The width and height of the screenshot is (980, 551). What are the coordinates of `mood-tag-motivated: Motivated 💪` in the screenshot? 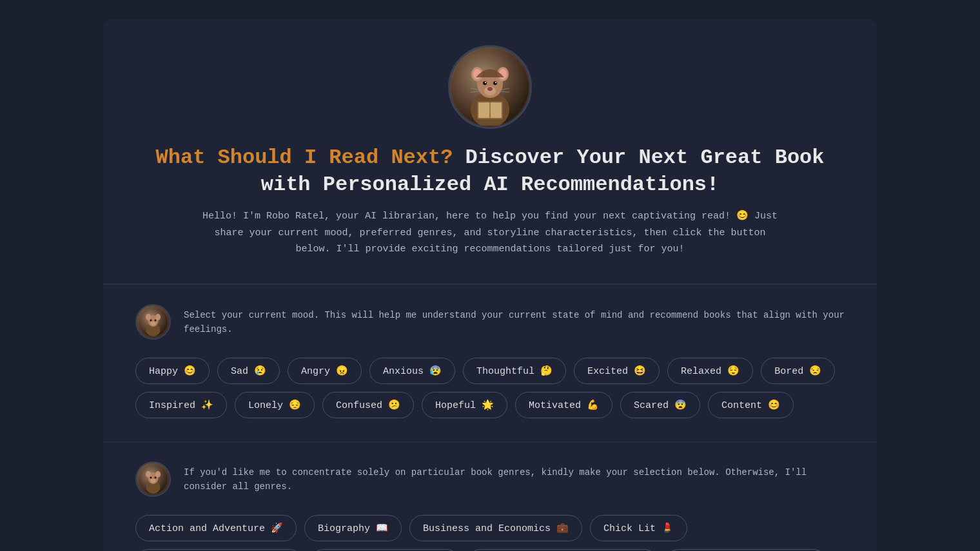 It's located at (564, 405).